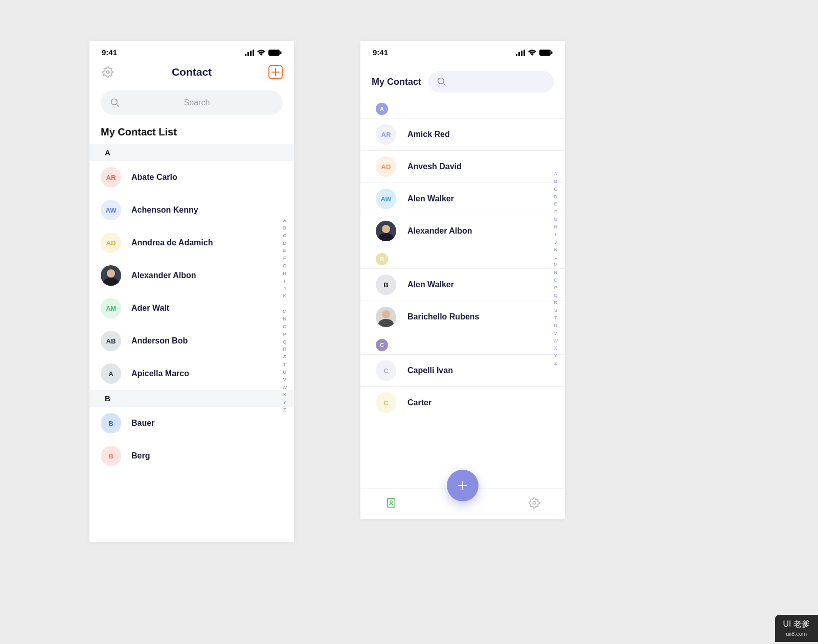 Image resolution: width=818 pixels, height=644 pixels. Describe the element at coordinates (463, 198) in the screenshot. I see `contact-row: AWAlen Walker` at that location.